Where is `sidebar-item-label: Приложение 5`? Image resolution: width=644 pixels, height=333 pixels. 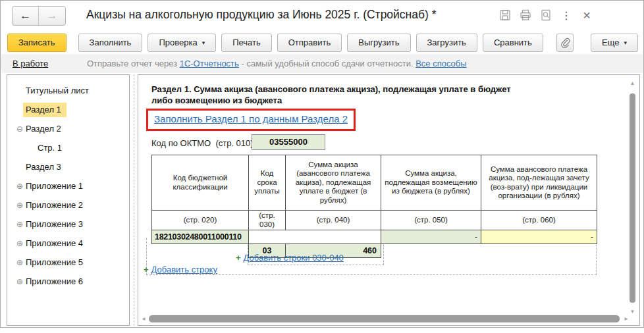 sidebar-item-label: Приложение 5 is located at coordinates (55, 263).